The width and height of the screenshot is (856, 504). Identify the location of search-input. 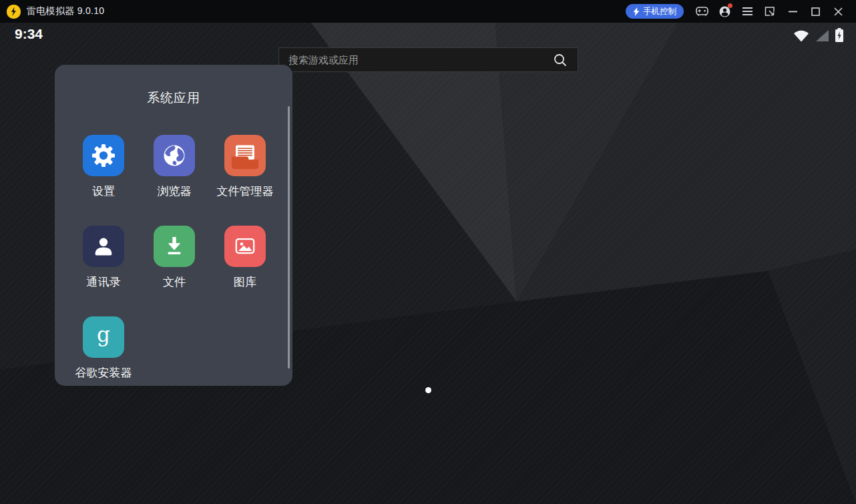
(417, 60).